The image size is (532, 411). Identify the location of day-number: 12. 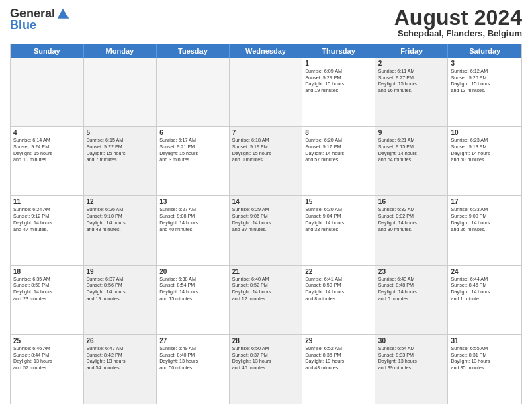
(120, 201).